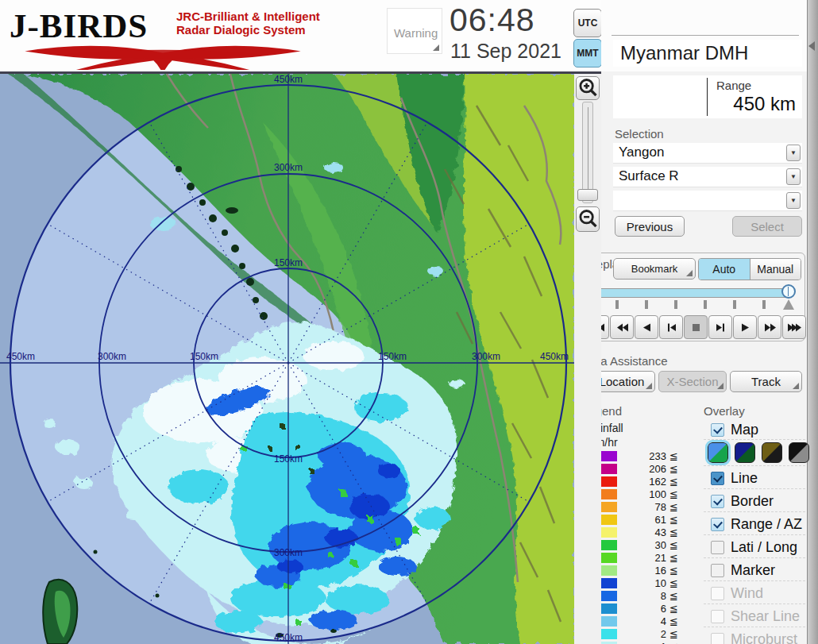 The image size is (818, 644). I want to click on replay-slider-handle, so click(789, 291).